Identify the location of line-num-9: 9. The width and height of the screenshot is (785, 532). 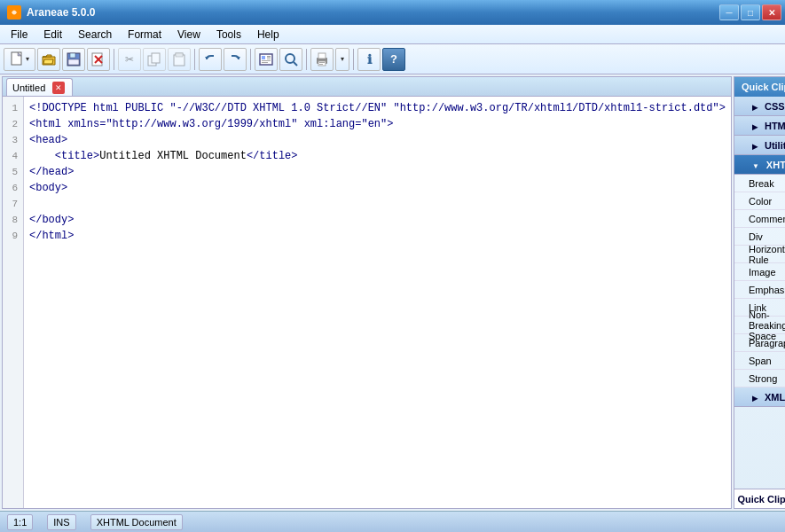
(12, 236).